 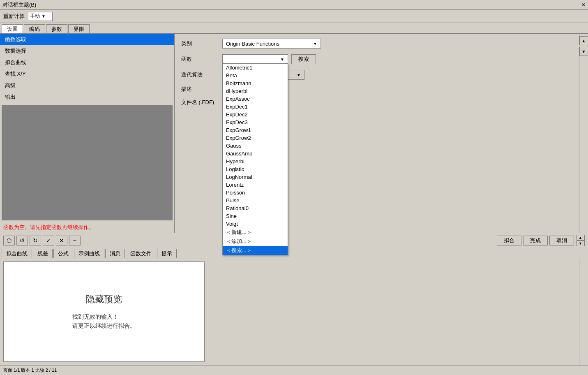 What do you see at coordinates (255, 138) in the screenshot?
I see `func-item-9: ExpGrow2` at bounding box center [255, 138].